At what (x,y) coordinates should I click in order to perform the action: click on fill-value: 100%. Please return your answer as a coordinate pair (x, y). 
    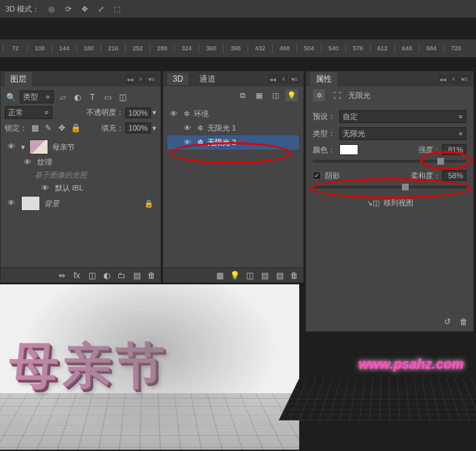
    Looking at the image, I should click on (138, 128).